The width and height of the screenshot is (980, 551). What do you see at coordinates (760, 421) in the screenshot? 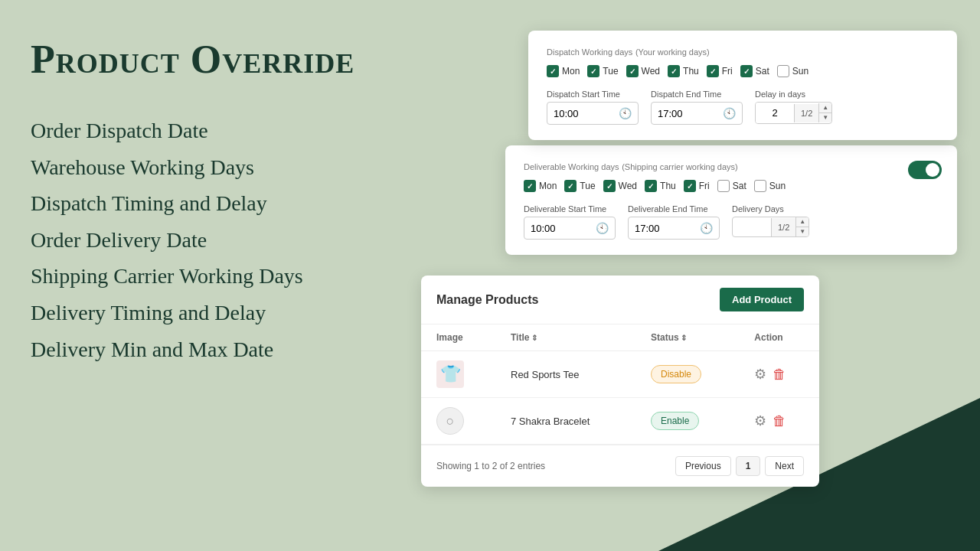
I see `settings-icon-2: ⚙` at bounding box center [760, 421].